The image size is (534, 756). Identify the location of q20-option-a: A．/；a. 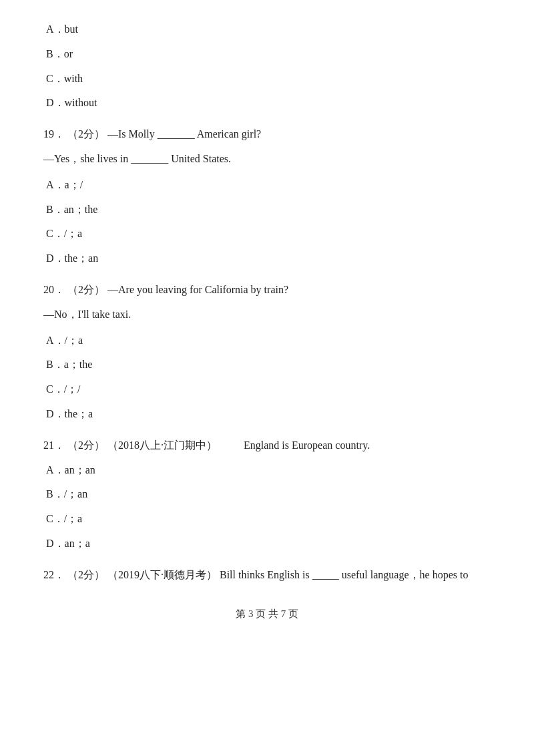
(267, 341).